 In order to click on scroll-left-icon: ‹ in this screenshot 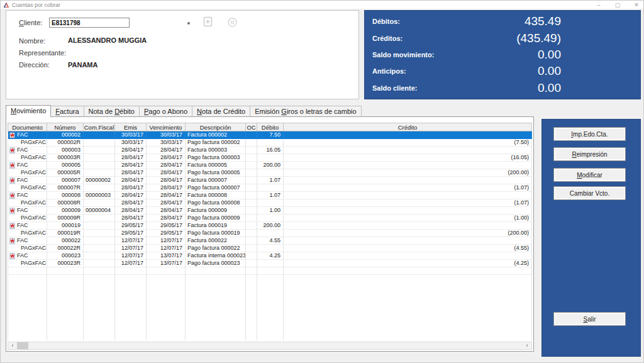, I will do `click(13, 346)`.